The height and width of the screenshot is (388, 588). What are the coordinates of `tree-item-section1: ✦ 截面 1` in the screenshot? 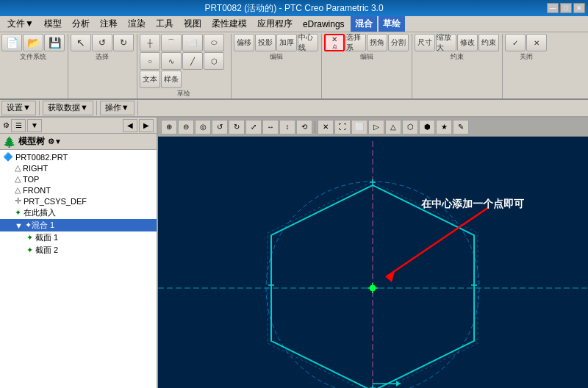 It's located at (78, 238).